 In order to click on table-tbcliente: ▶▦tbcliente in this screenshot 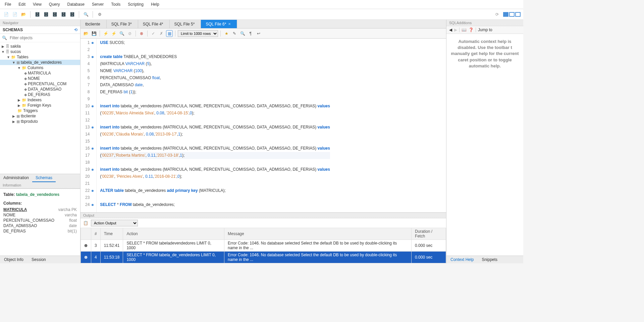, I will do `click(40, 116)`.